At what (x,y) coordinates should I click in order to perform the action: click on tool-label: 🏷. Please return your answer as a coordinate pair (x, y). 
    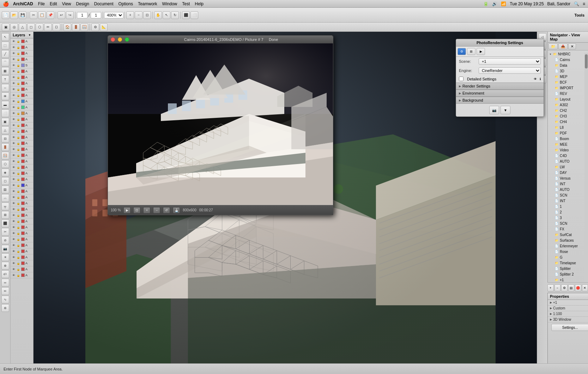
    Looking at the image, I should click on (5, 274).